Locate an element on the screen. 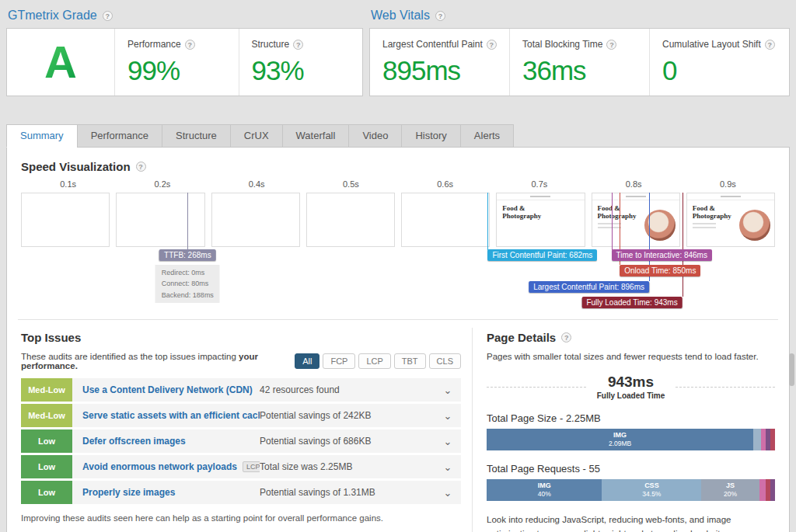  audit-title: Serve static assets with an efficient ca… is located at coordinates (171, 416).